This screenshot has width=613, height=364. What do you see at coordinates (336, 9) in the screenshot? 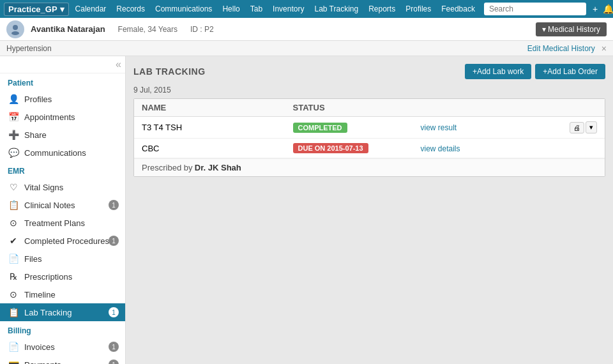
I see `nav-lab-tracking: Lab Tracking` at bounding box center [336, 9].